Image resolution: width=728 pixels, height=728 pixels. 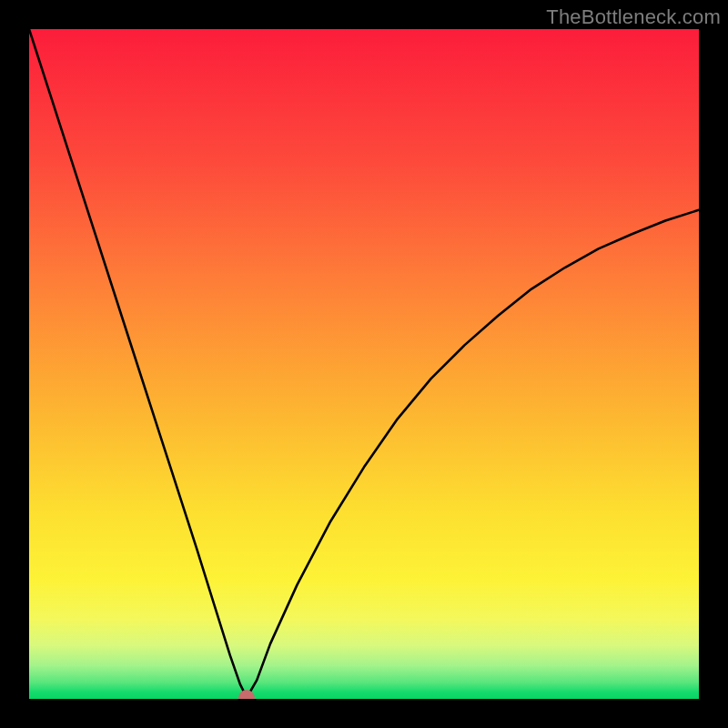 What do you see at coordinates (633, 17) in the screenshot?
I see `watermark-text: TheBottleneck.com` at bounding box center [633, 17].